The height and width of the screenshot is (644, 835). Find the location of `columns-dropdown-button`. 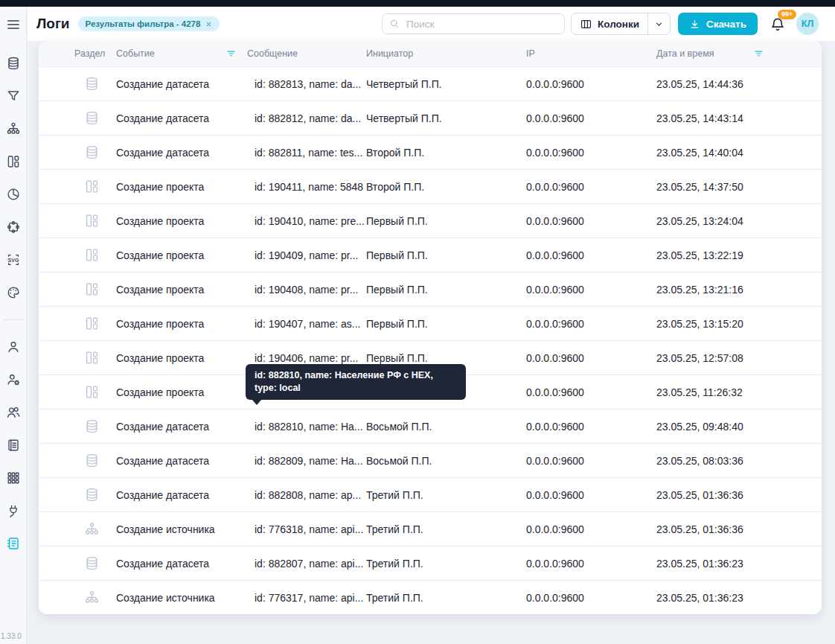

columns-dropdown-button is located at coordinates (659, 24).